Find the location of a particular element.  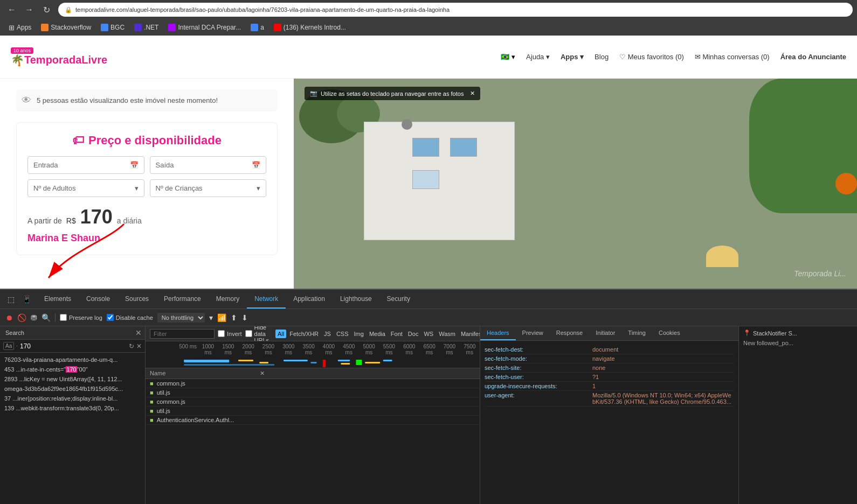

bookmark-net: .NET is located at coordinates (147, 27).